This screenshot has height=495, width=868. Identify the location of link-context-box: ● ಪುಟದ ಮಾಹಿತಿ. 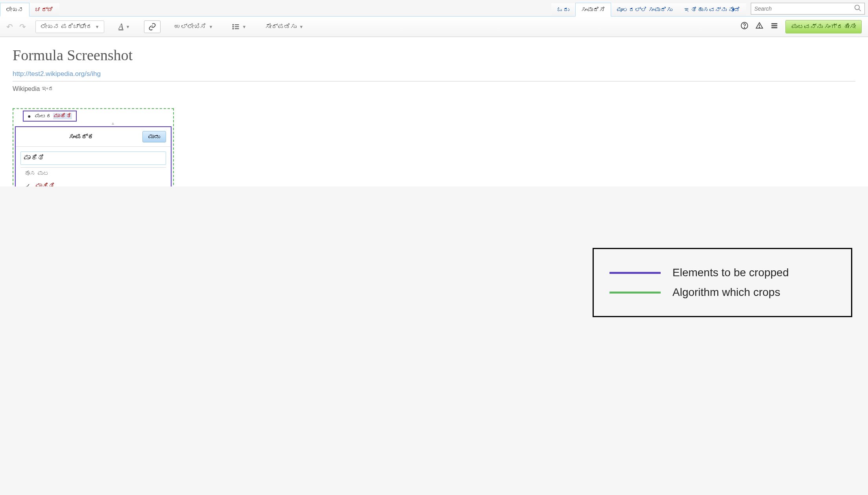
(50, 116).